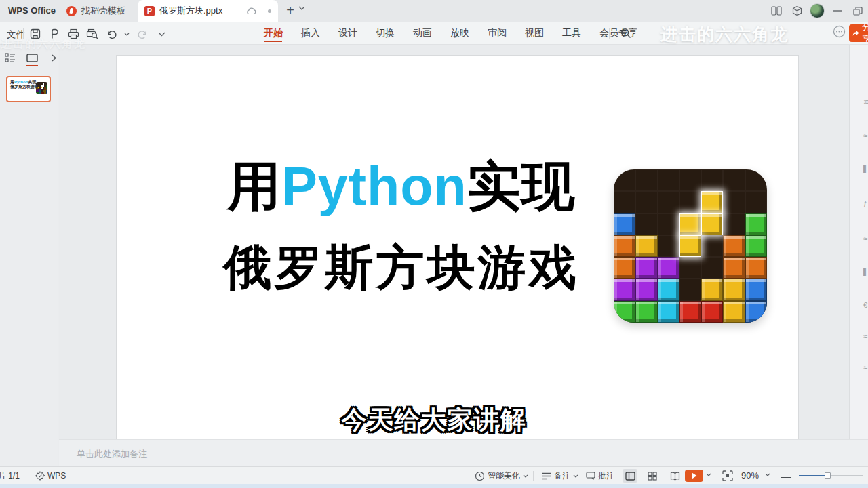 The height and width of the screenshot is (488, 868). What do you see at coordinates (290, 11) in the screenshot?
I see `new-tab-button: +` at bounding box center [290, 11].